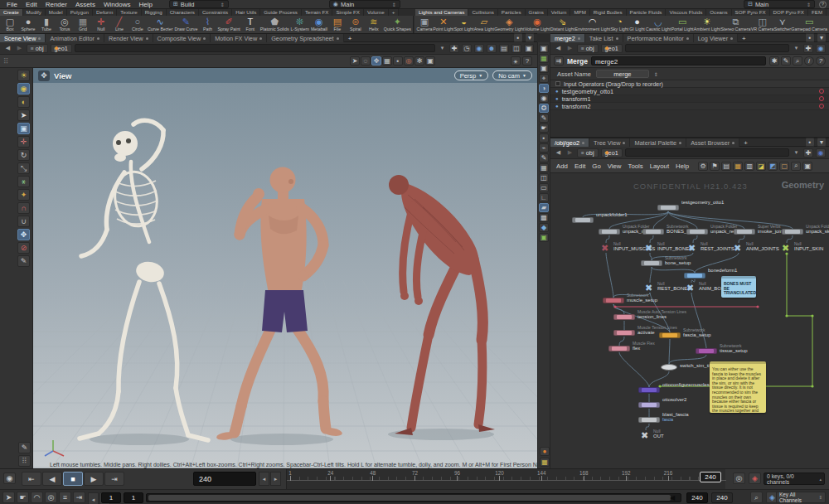 The height and width of the screenshot is (504, 829). What do you see at coordinates (85, 5) in the screenshot?
I see `menu-assets: Assets` at bounding box center [85, 5].